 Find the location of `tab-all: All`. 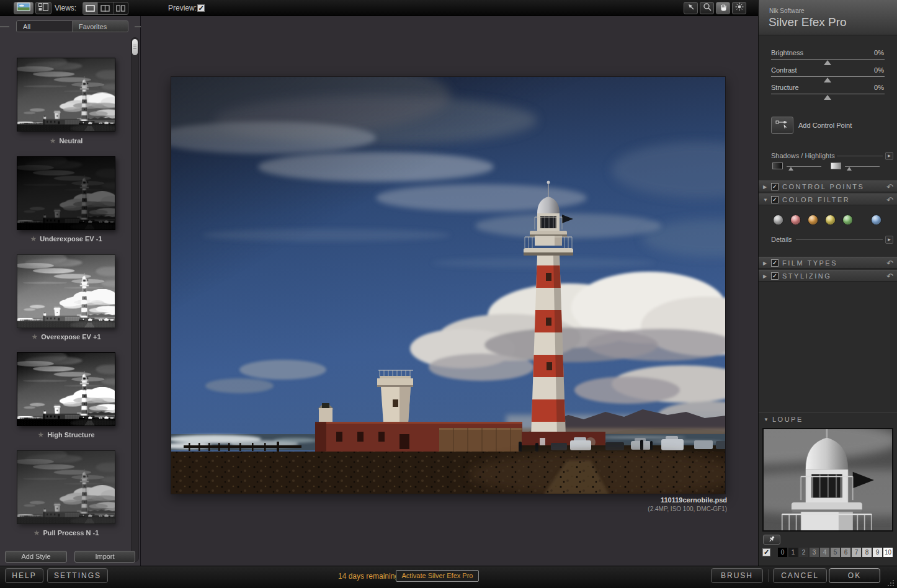

tab-all: All is located at coordinates (45, 26).